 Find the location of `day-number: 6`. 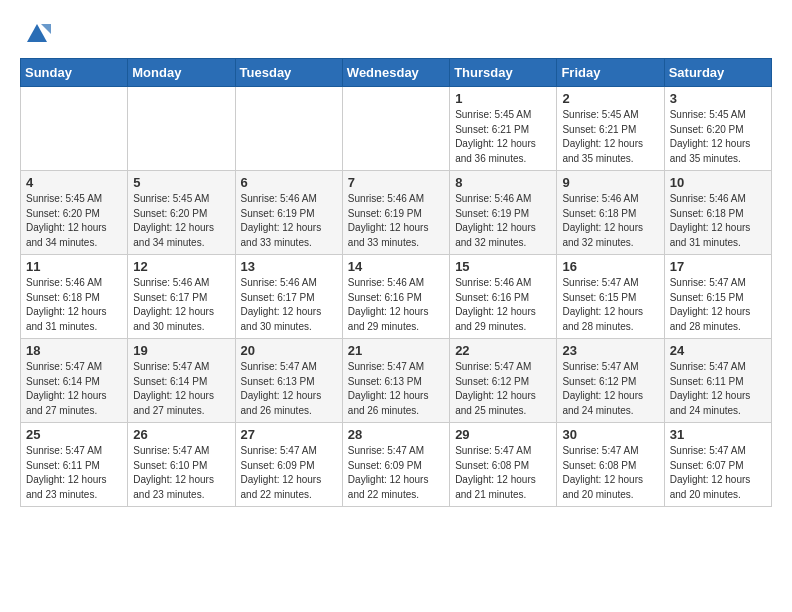

day-number: 6 is located at coordinates (289, 182).